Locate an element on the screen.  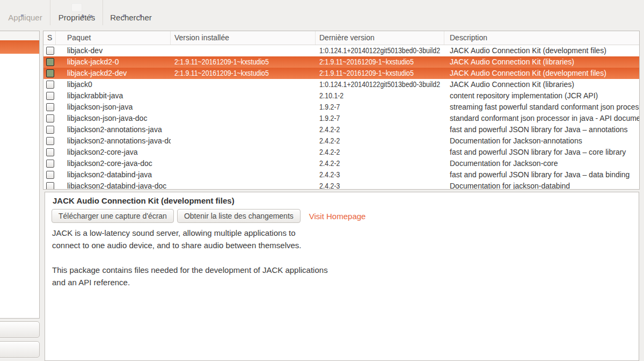
package-name-cell: libjackson2-core-java-doc is located at coordinates (117, 163).